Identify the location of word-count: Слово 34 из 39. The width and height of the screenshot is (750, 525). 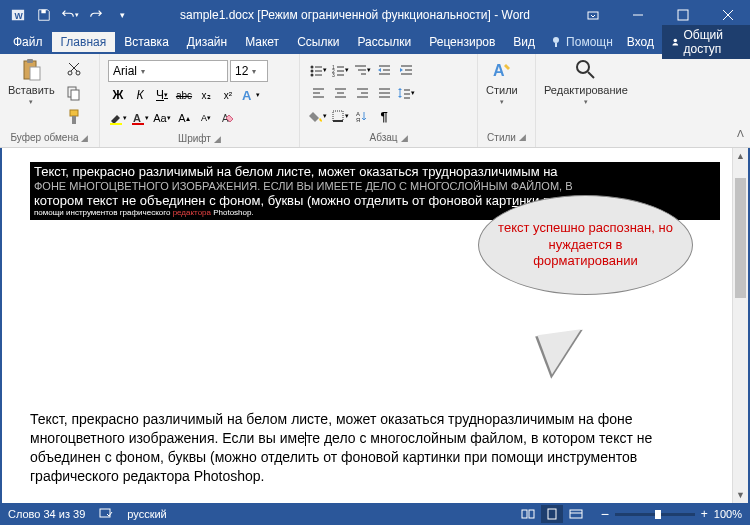
(46, 514).